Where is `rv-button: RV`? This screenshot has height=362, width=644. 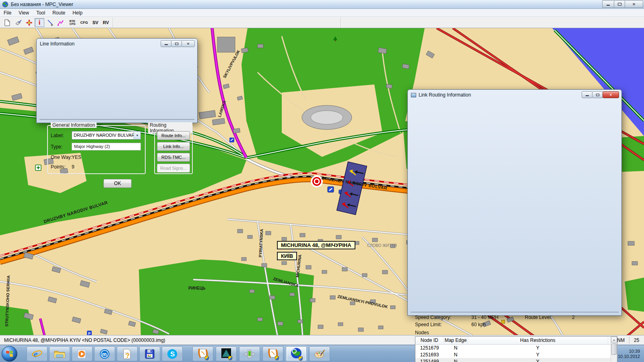 rv-button: RV is located at coordinates (106, 23).